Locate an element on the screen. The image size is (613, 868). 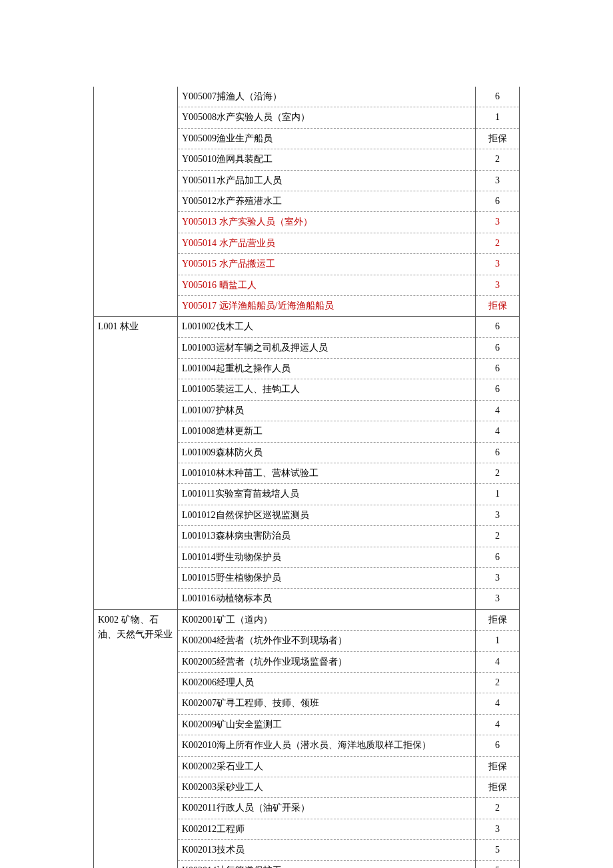
category-cell: L001 林业 is located at coordinates (136, 463).